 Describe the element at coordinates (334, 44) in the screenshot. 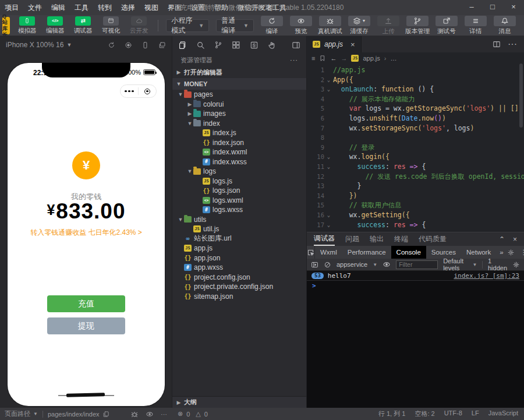

I see `tab-appjs: JS app.js ×` at that location.